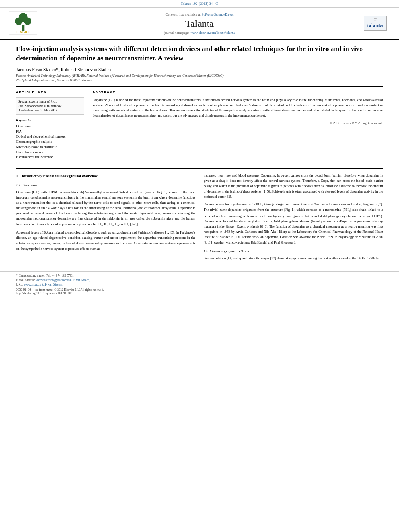 This screenshot has width=399, height=532. I want to click on body-col-left: 1. Introductory historical background ov…, so click(106, 218).